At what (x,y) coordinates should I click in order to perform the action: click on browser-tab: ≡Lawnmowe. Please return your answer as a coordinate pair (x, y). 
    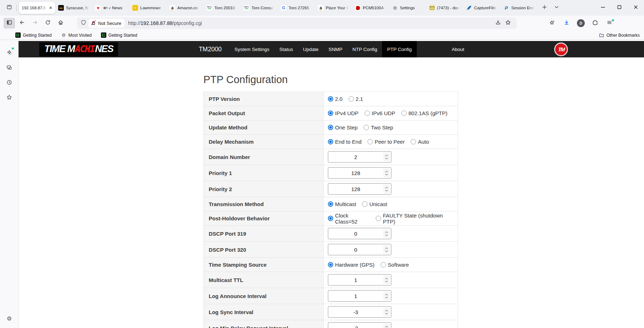
    Looking at the image, I should click on (148, 8).